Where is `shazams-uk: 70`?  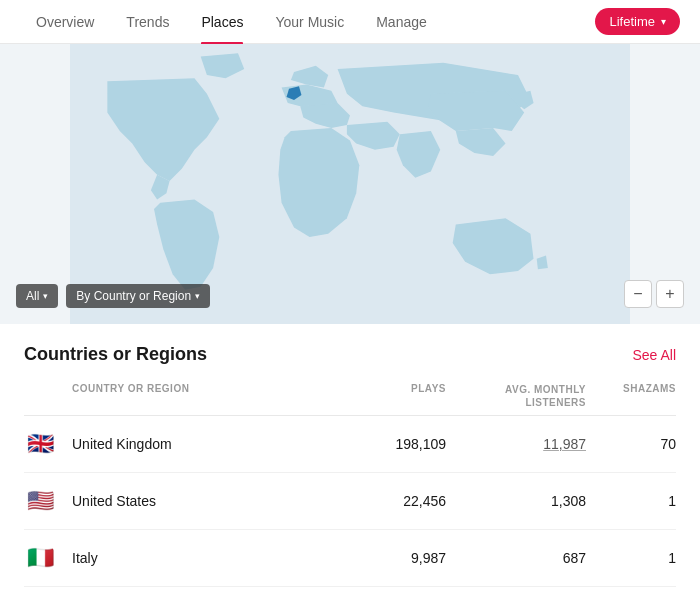
shazams-uk: 70 is located at coordinates (631, 444).